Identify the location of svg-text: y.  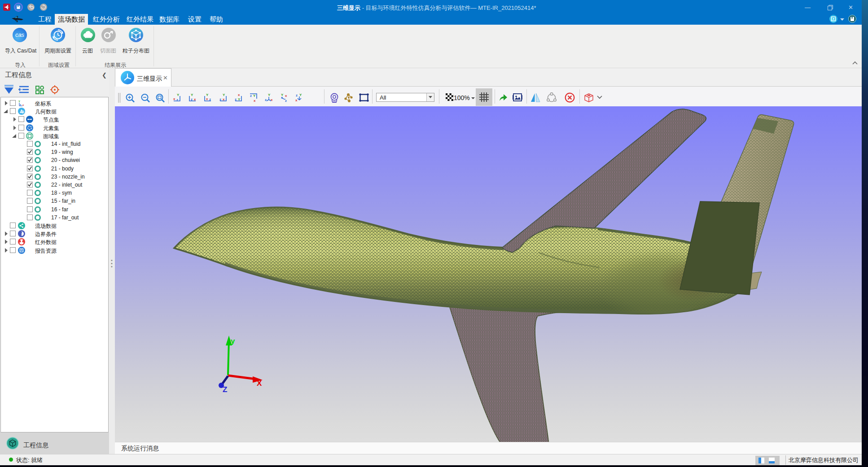
(233, 341).